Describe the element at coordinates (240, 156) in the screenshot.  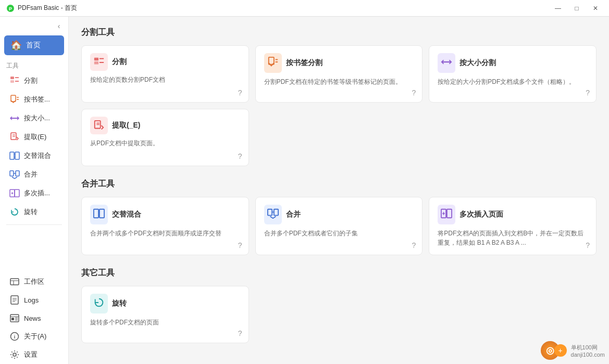
I see `extract-card-help: ?` at that location.